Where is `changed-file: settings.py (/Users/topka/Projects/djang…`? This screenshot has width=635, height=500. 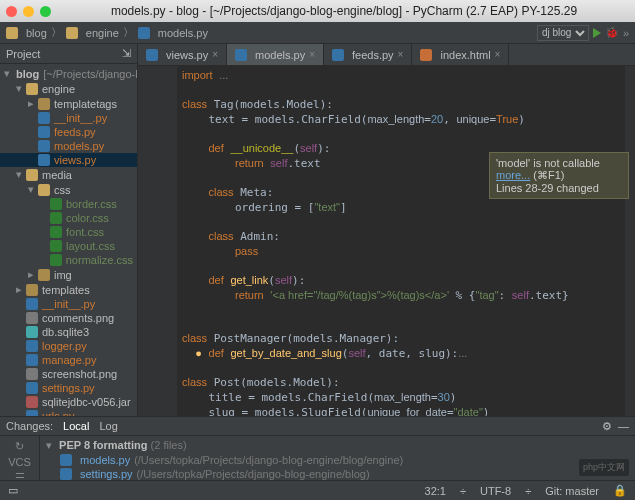 changed-file: settings.py (/Users/topka/Projects/djang… is located at coordinates (338, 474).